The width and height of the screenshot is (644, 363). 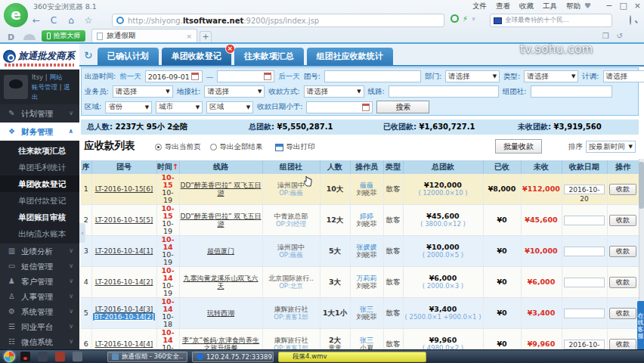 What do you see at coordinates (641, 326) in the screenshot?
I see `online-service-tab: 在线客服` at bounding box center [641, 326].